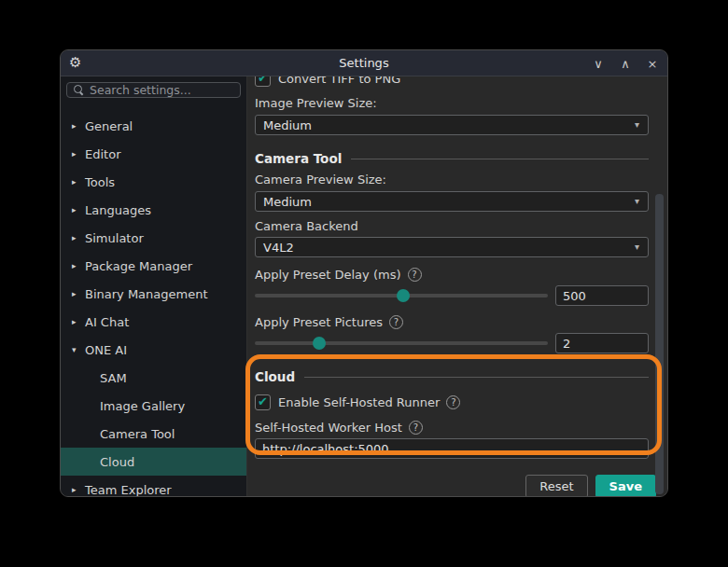  I want to click on minimize-icon: ∨, so click(598, 63).